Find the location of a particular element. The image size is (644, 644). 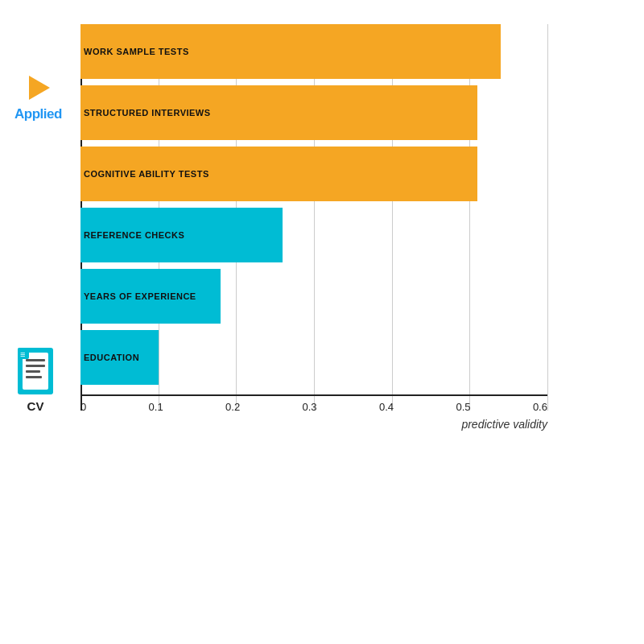

bar-row-1: STRUCTURED INTERVIEWS is located at coordinates (314, 113).